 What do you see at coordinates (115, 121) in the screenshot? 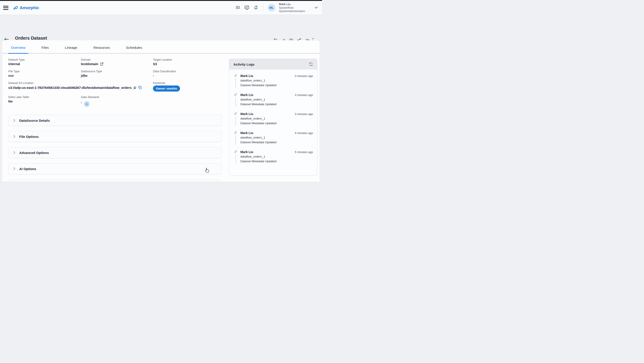
I see `section-datasource-details: DataSource Details` at bounding box center [115, 121].